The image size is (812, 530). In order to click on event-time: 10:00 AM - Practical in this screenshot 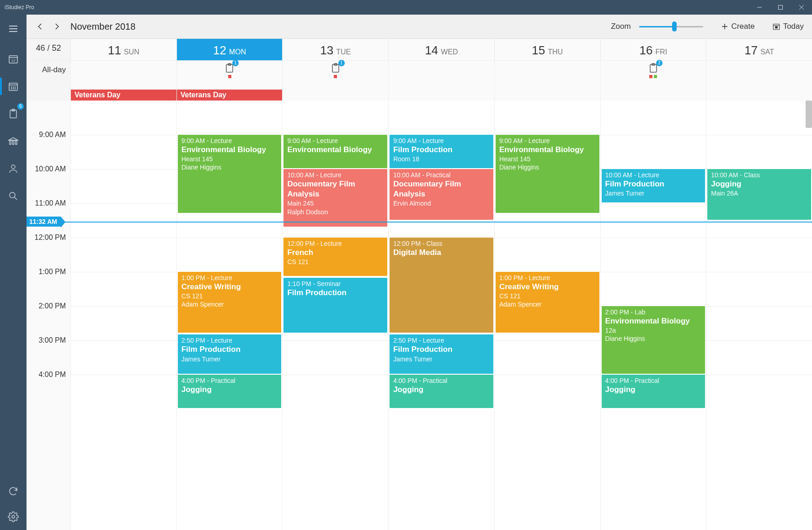, I will do `click(442, 175)`.